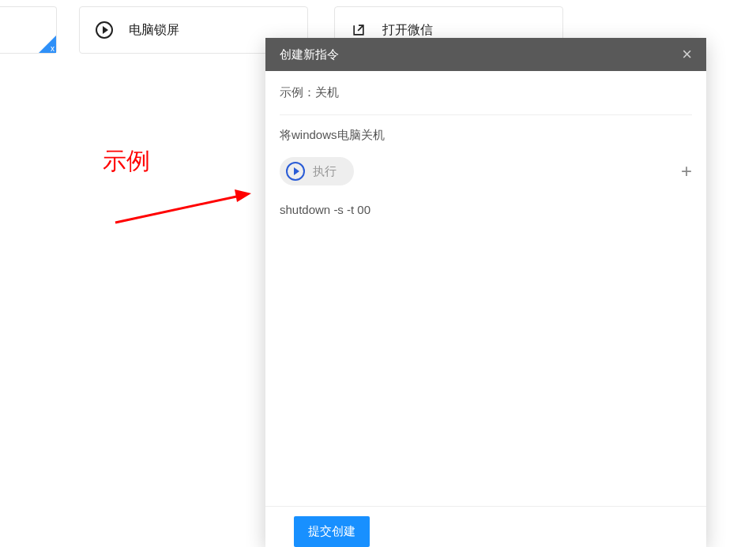 The image size is (756, 547). Describe the element at coordinates (325, 172) in the screenshot. I see `exec-label: 执行` at that location.